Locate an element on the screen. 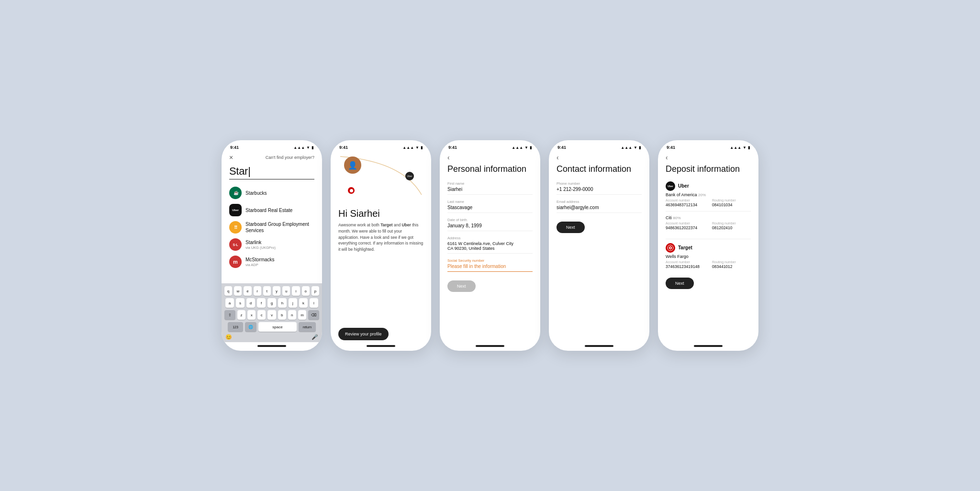 This screenshot has height=491, width=980. phone-deposit: 9:41 ▲▲▲ ▼ ▮ ‹ Deposit information Uber … is located at coordinates (708, 246).